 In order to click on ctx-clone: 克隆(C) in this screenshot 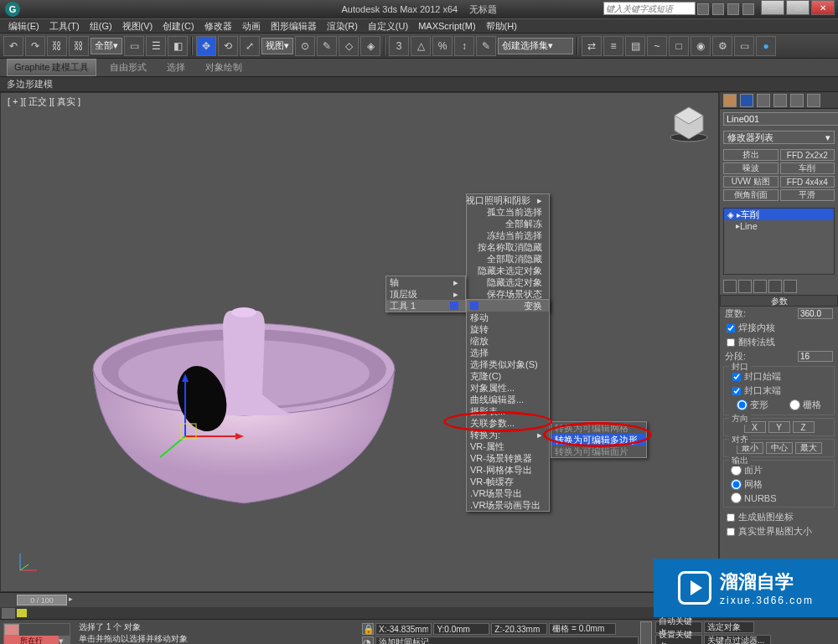, I will do `click(508, 376)`.